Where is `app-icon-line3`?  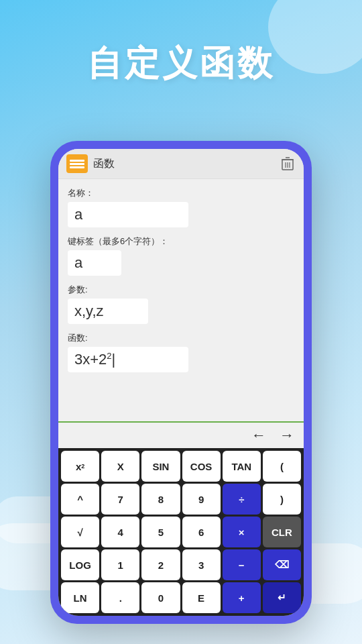
app-icon-line3 is located at coordinates (77, 168).